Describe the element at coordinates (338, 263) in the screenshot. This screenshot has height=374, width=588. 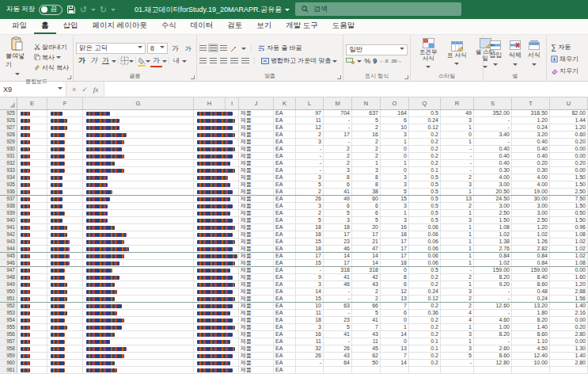
I see `cell-M946: 17` at that location.